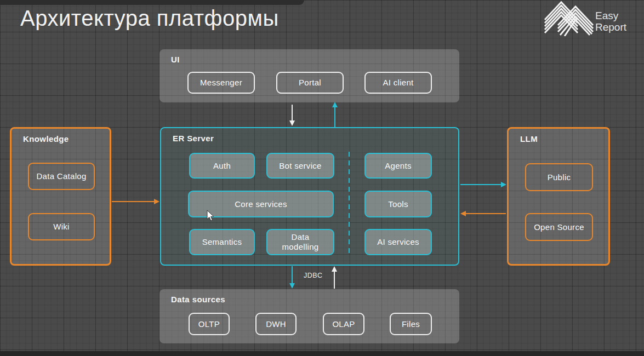  Describe the element at coordinates (209, 324) in the screenshot. I see `oltp-label: OLTP` at that location.